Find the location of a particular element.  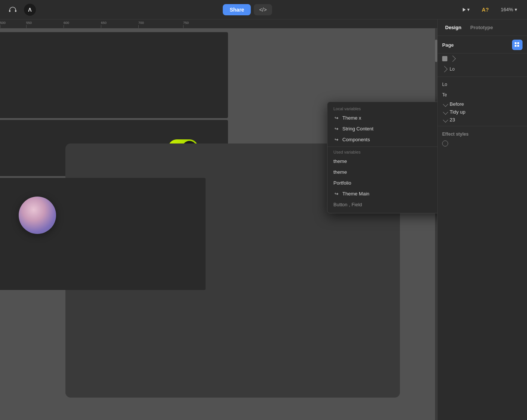

headphones-button is located at coordinates (13, 10).